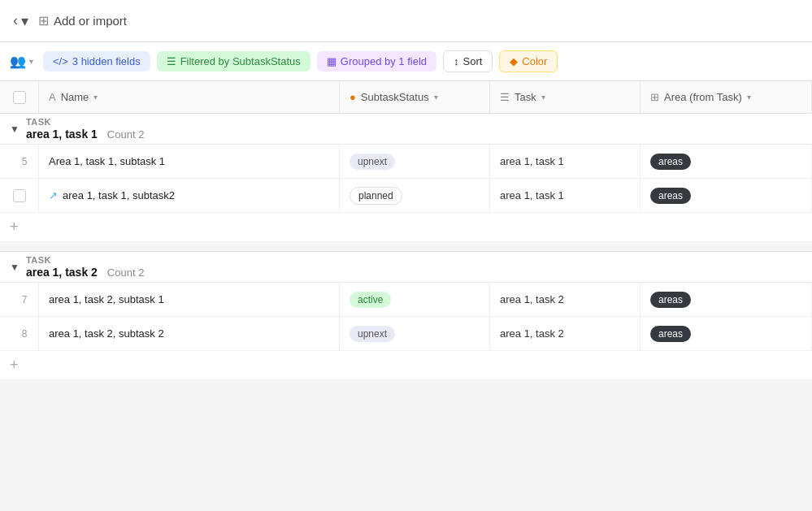 Image resolution: width=812 pixels, height=511 pixels. What do you see at coordinates (415, 299) in the screenshot?
I see `row-status-1-0: active` at bounding box center [415, 299].